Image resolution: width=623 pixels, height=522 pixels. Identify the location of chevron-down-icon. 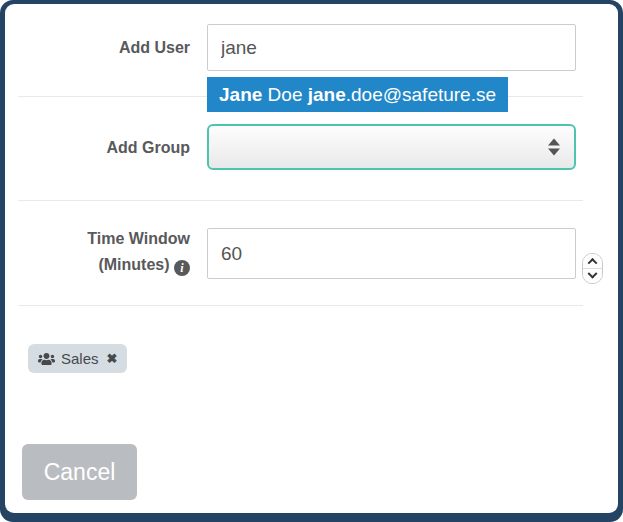
(593, 273).